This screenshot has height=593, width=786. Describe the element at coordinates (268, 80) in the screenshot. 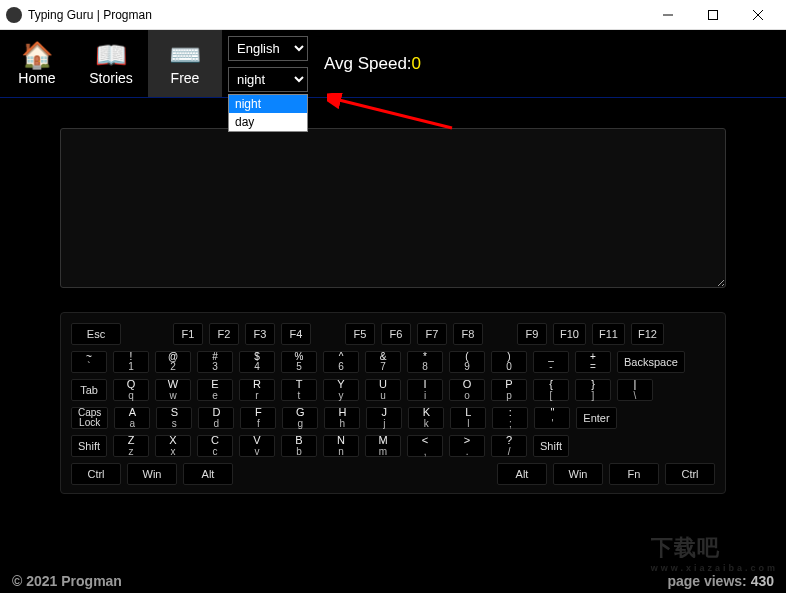

I see `theme-select: night` at that location.